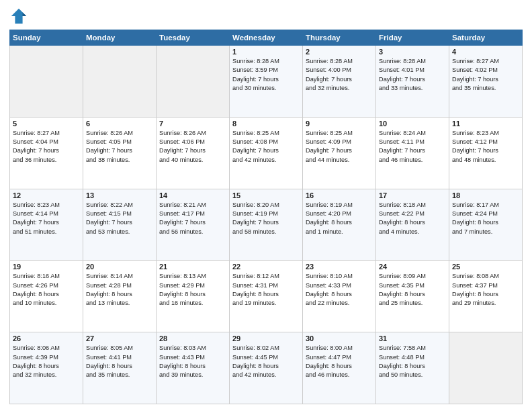 This screenshot has height=411, width=532. I want to click on day-info: Sunrise: 8:19 AM Sunset: 4:20 PM Dayligh…, so click(339, 219).